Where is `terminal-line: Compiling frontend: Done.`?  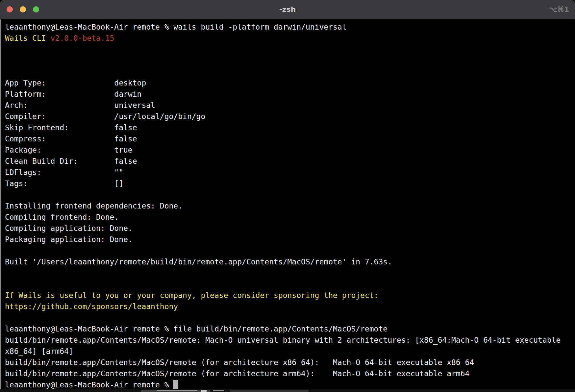
terminal-line: Compiling frontend: Done. is located at coordinates (289, 217).